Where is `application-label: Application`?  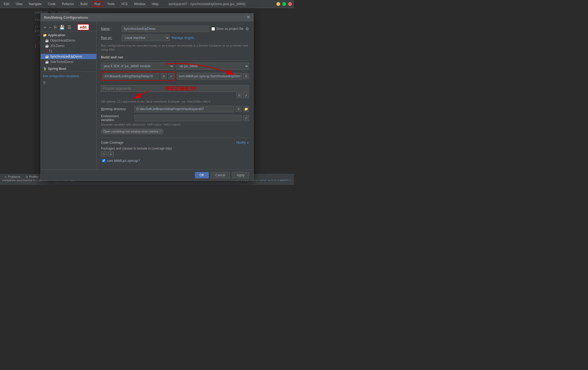
application-label: Application is located at coordinates (56, 35).